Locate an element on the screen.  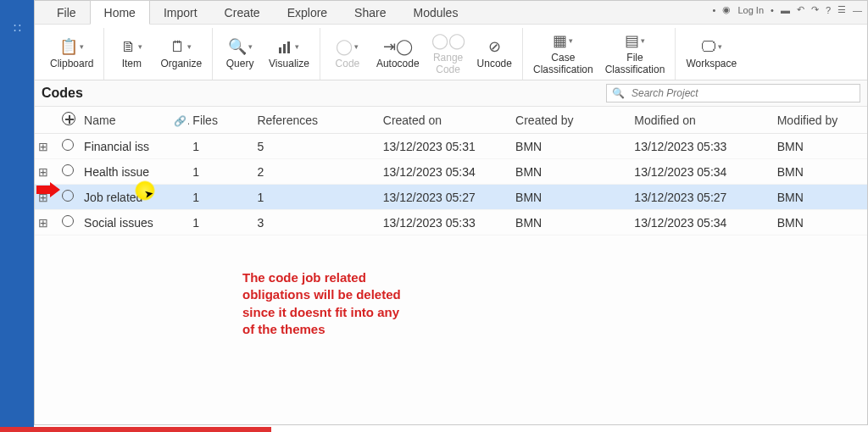
organize-icon: 🗒▾ is located at coordinates (181, 47).